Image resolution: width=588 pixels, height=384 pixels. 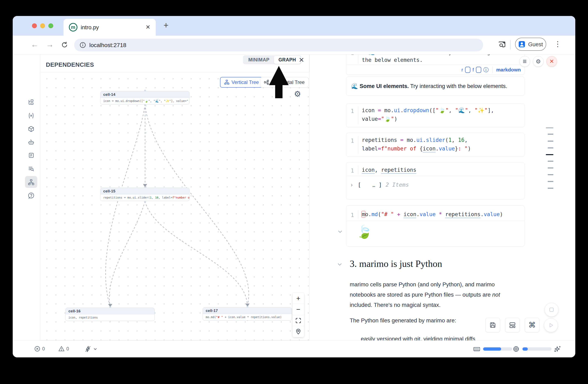 What do you see at coordinates (35, 44) in the screenshot?
I see `back-button: ←` at bounding box center [35, 44].